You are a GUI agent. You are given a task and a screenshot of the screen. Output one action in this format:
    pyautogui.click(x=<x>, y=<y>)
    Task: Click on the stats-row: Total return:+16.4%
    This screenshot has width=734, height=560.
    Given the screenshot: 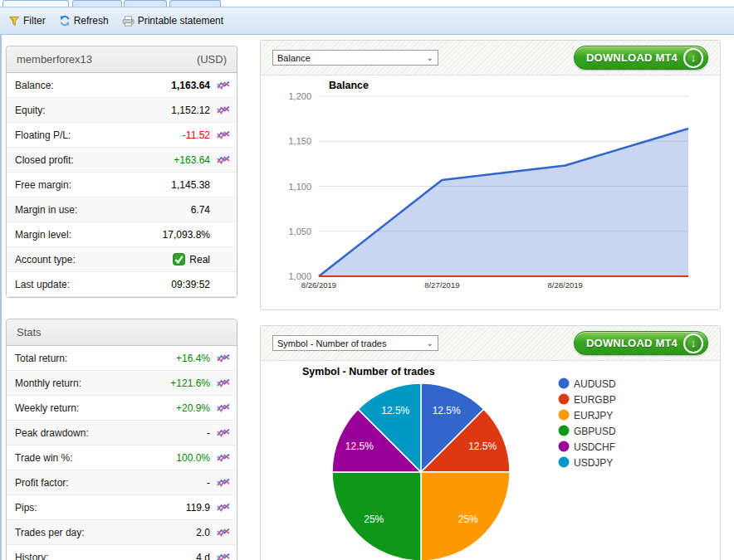 What is the action you would take?
    pyautogui.click(x=121, y=358)
    